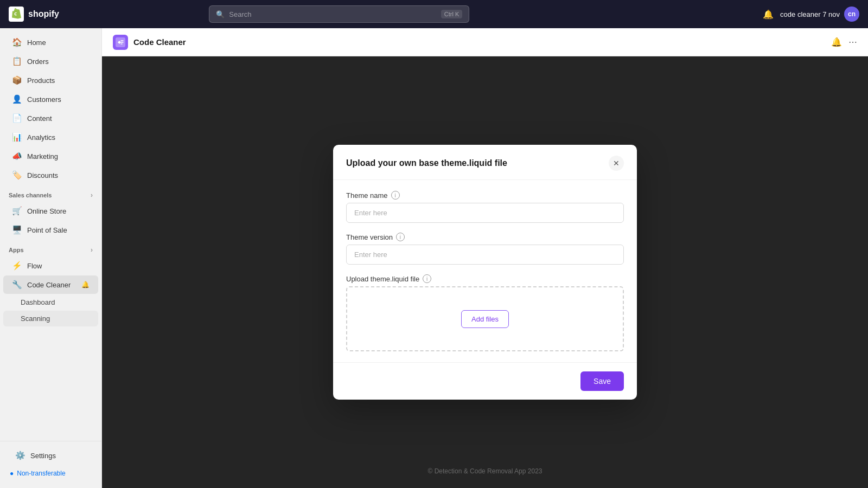 This screenshot has height=488, width=868. I want to click on sidebar-sub-scanning-label: Scanning, so click(35, 319).